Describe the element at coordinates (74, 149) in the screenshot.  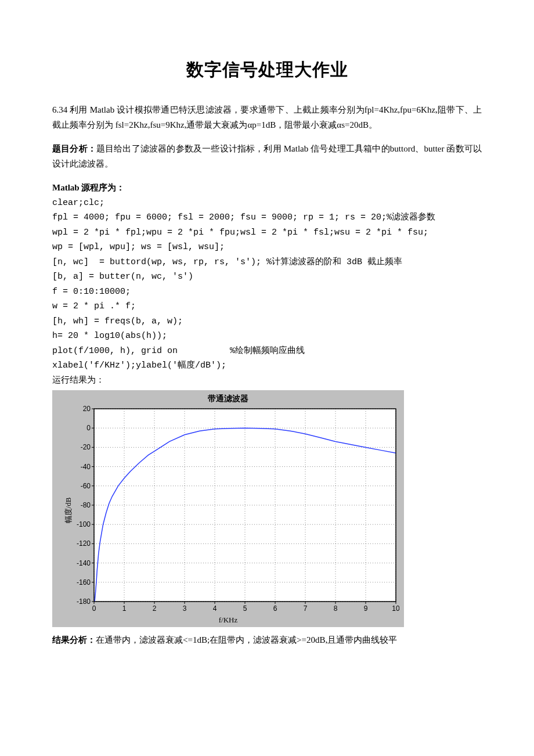
I see `analysis-label: 题目分析：` at that location.